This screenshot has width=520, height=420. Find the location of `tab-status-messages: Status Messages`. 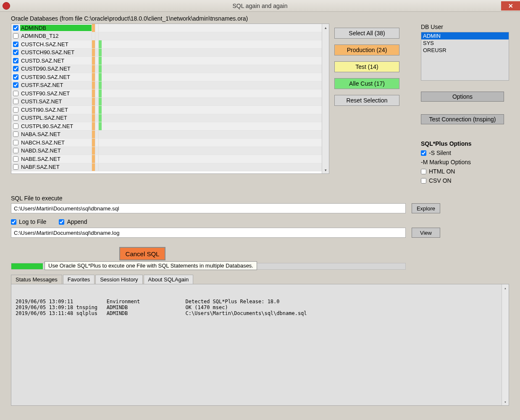

tab-status-messages: Status Messages is located at coordinates (37, 280).